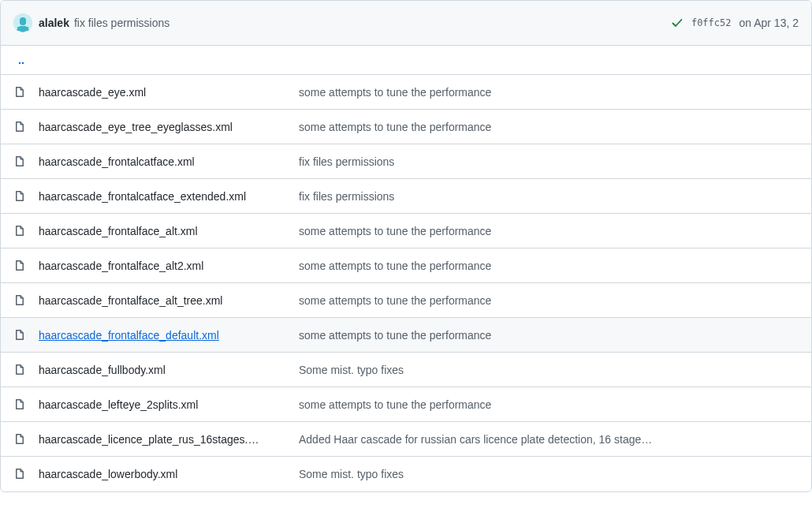 This screenshot has width=812, height=523. I want to click on file-row: haarcascade_frontalface_alt_tree.xmlsome…, so click(406, 301).